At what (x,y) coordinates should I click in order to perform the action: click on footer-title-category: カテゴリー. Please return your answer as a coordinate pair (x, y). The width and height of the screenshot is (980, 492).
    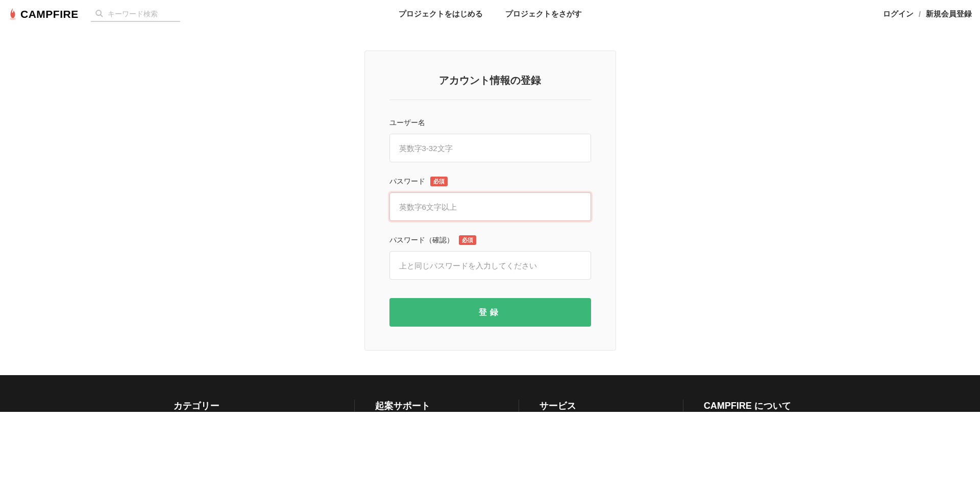
    Looking at the image, I should click on (254, 406).